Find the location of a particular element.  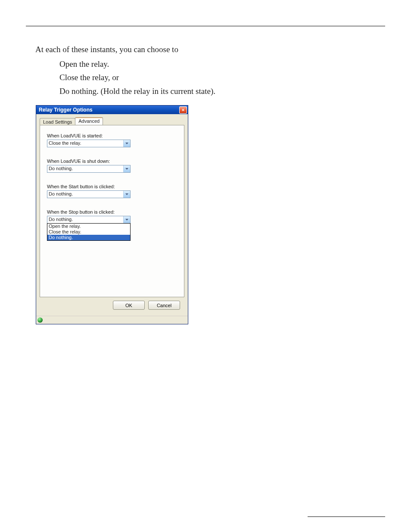

statusbar is located at coordinates (112, 320).